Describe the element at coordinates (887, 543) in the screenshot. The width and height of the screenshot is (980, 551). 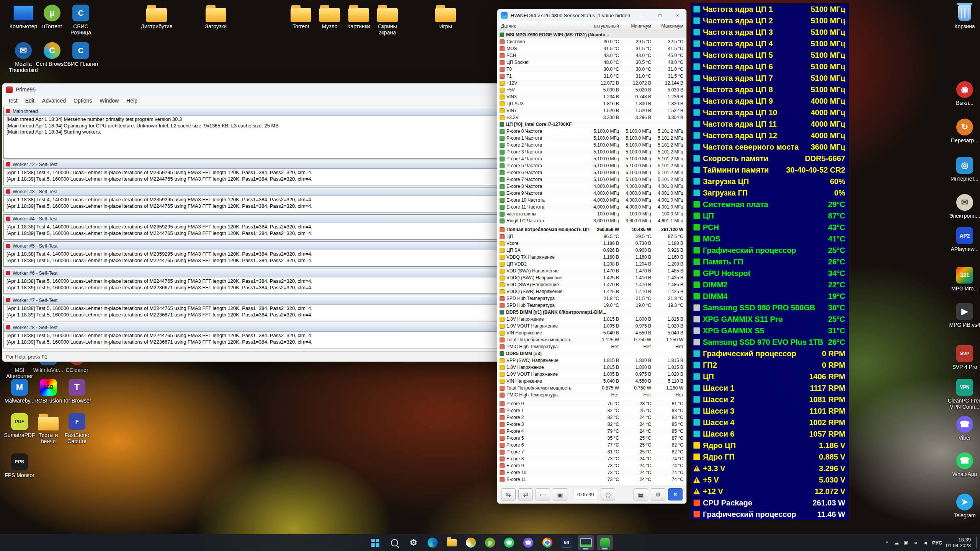
I see `tray-hidden-icons-chevron-icon: ^` at that location.